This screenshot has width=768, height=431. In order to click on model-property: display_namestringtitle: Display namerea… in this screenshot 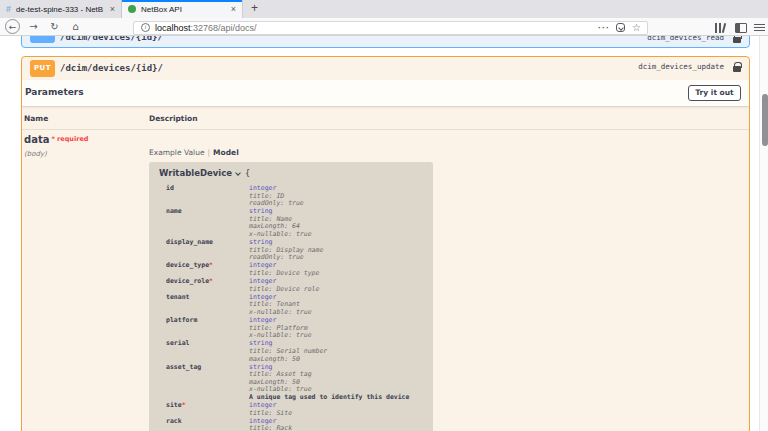, I will do `click(298, 250)`.